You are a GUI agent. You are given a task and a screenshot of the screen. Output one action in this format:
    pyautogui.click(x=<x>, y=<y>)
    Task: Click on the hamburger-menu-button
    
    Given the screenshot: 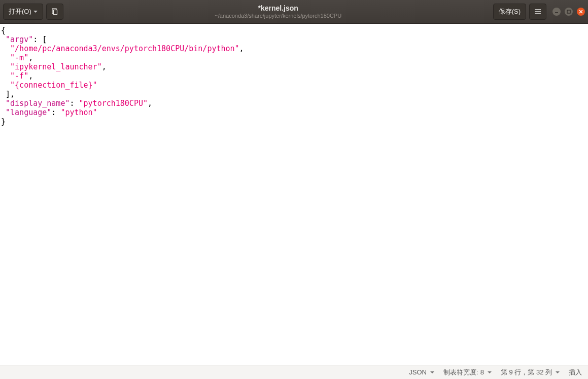 What is the action you would take?
    pyautogui.click(x=538, y=12)
    